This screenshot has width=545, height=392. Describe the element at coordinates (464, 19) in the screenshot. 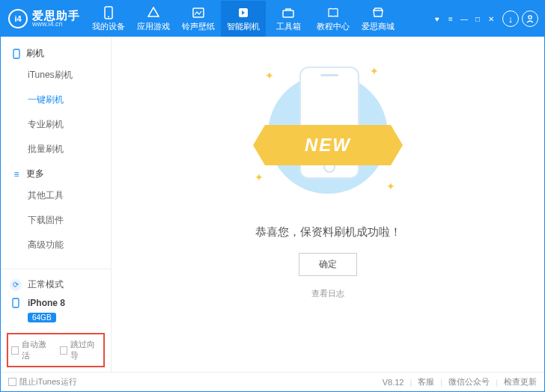

I see `window-controls: ♥ ≡ ― □ ✕` at that location.